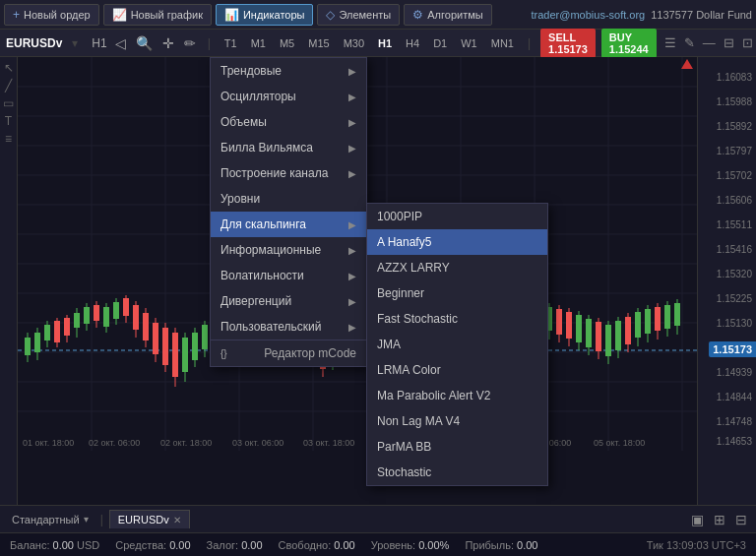 This screenshot has width=756, height=556. I want to click on price-9: 1.15320, so click(734, 274).